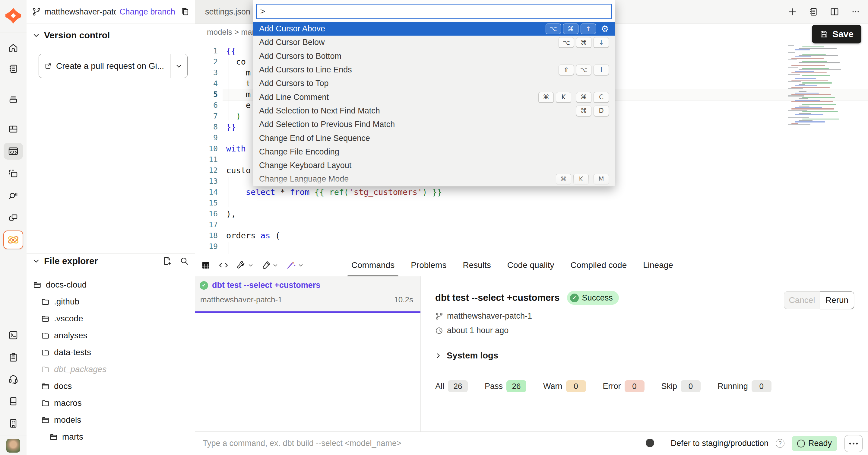 This screenshot has width=868, height=455. I want to click on change-branch-link: Change branch, so click(147, 12).